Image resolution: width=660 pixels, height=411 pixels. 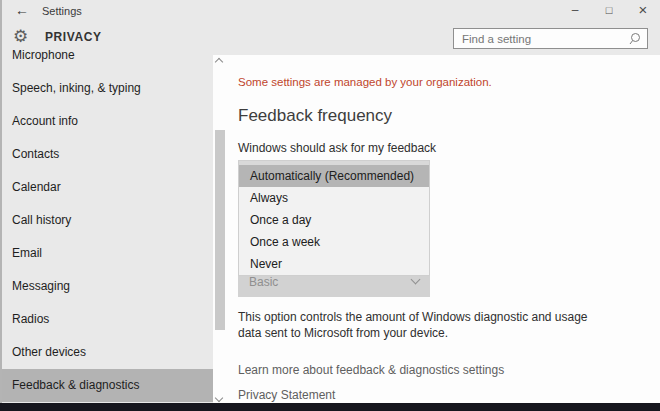 What do you see at coordinates (540, 38) in the screenshot?
I see `search-input` at bounding box center [540, 38].